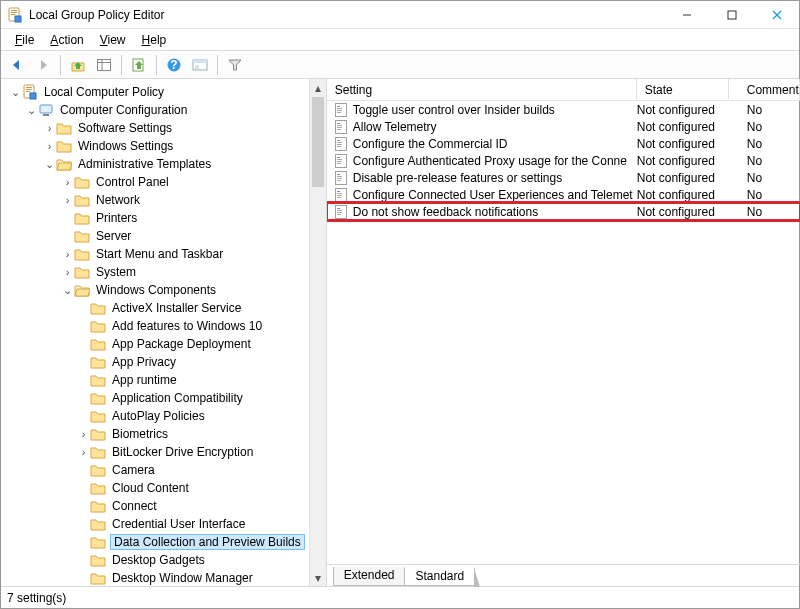 The height and width of the screenshot is (609, 800). Describe the element at coordinates (157, 110) in the screenshot. I see `tree-node: ⌄ Computer Configuration` at that location.